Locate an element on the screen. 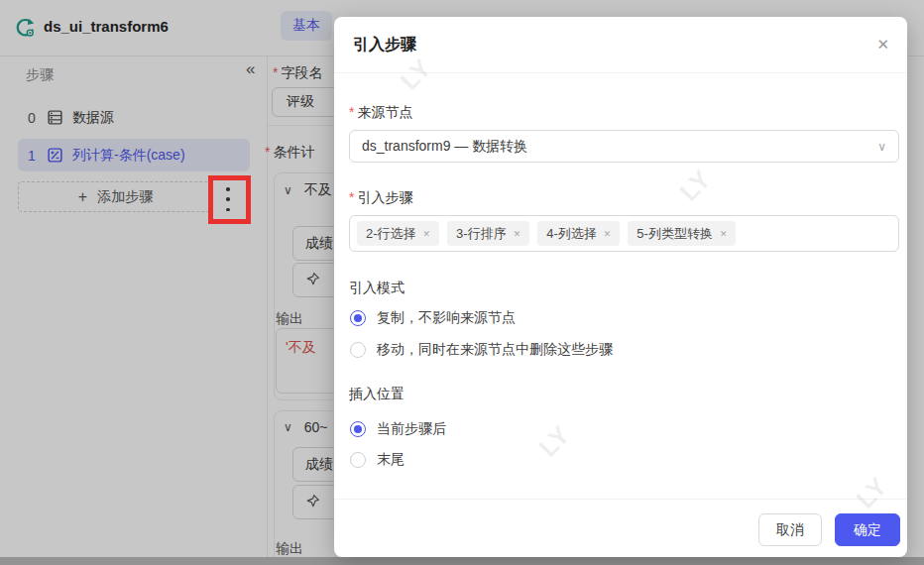 Image resolution: width=924 pixels, height=565 pixels. red-annotation-box is located at coordinates (230, 200).